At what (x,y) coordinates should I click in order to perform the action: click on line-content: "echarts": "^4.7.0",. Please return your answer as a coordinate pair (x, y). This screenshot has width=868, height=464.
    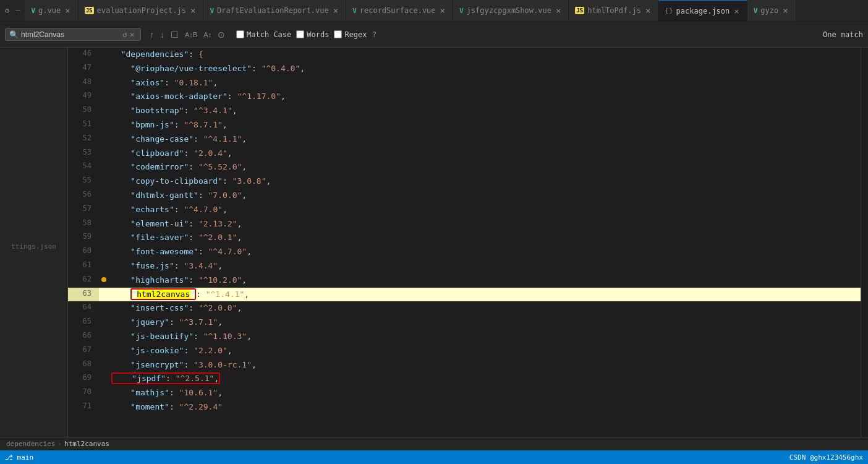
    Looking at the image, I should click on (168, 210).